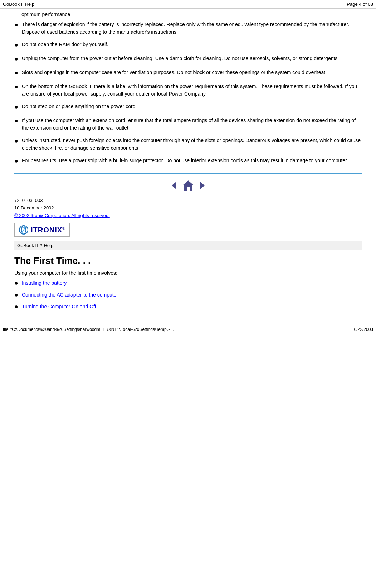 Image resolution: width=376 pixels, height=588 pixels. I want to click on list-item: ● For best results, use a power strip wi…, so click(188, 161).